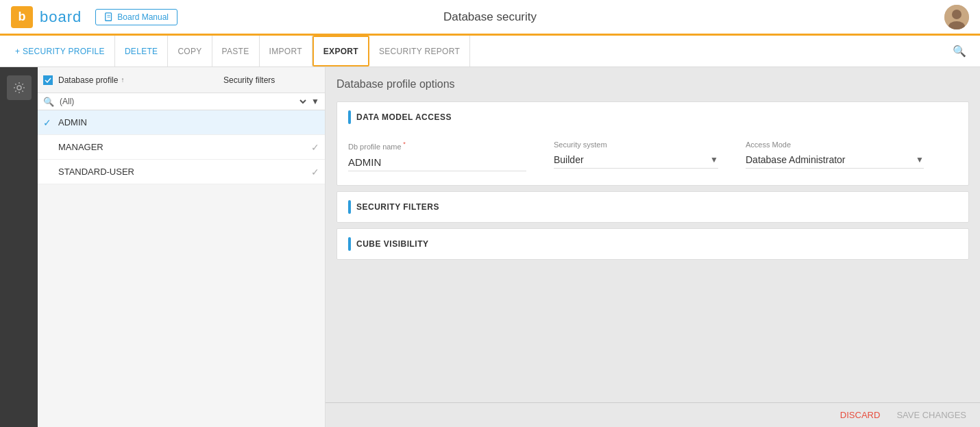 The image size is (980, 427). I want to click on filter-search-icon: 🔍, so click(49, 101).